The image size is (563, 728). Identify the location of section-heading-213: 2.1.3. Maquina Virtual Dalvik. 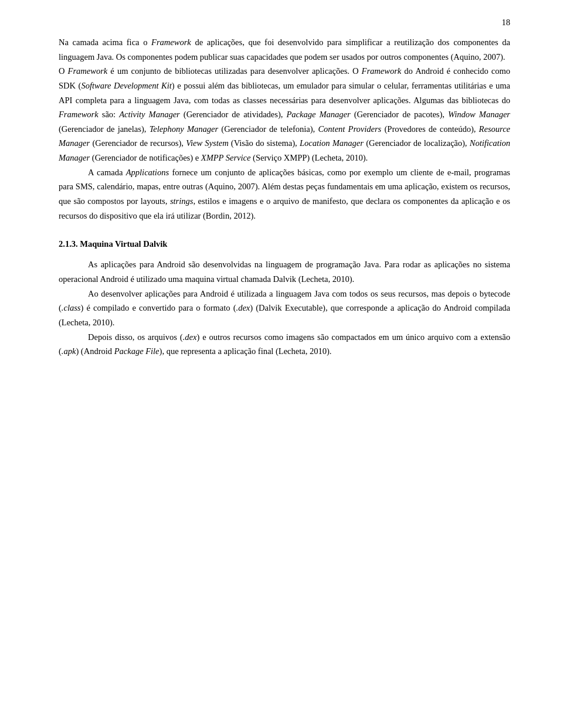
(284, 244).